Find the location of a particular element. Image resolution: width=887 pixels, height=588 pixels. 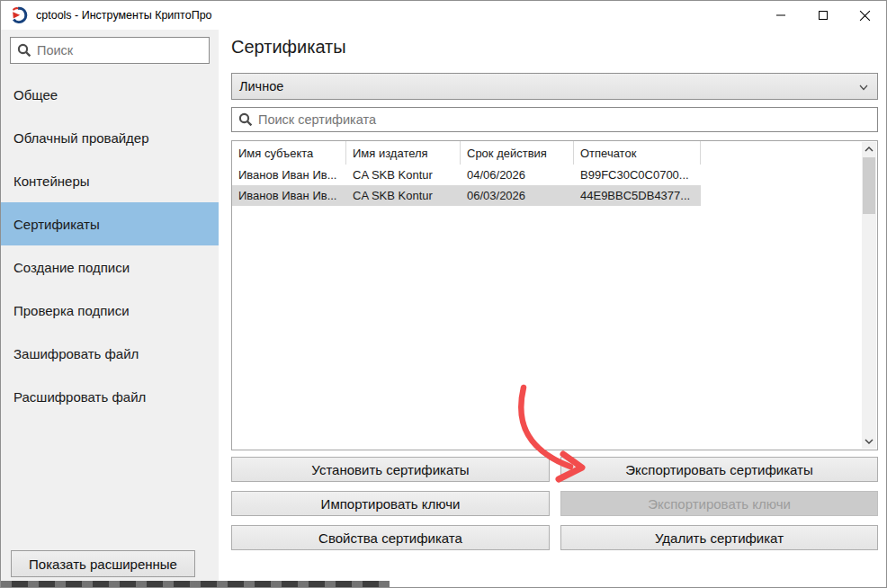

table-column-header: Срок действия is located at coordinates (517, 153).